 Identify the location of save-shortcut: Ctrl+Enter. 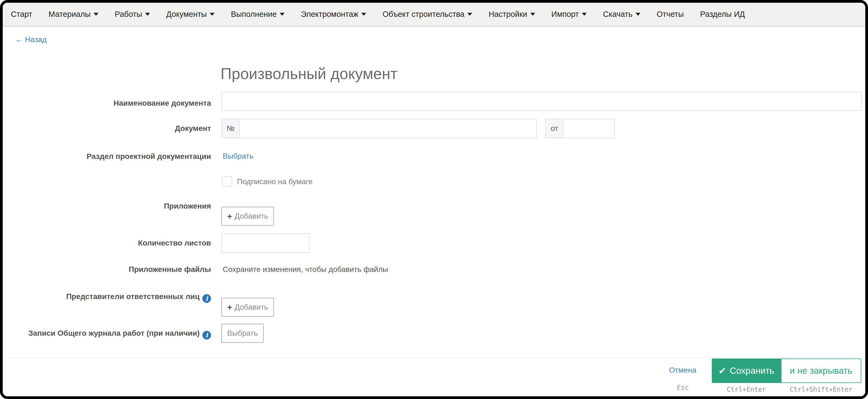
(746, 390).